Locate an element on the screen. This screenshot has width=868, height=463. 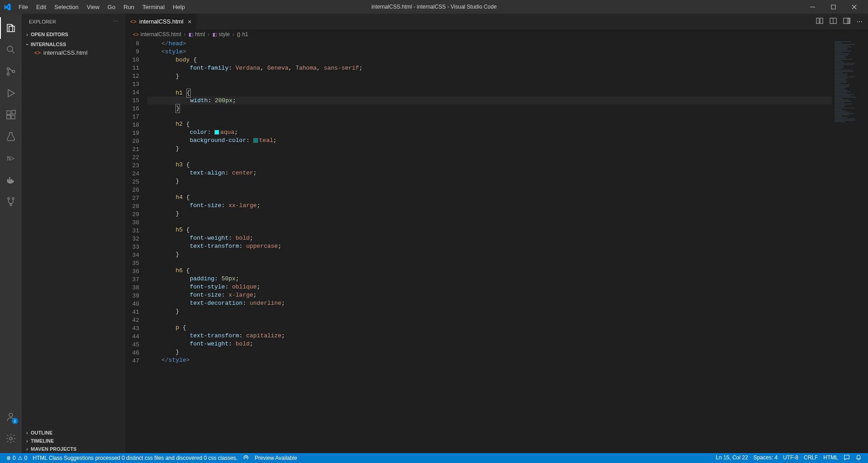
split-icon is located at coordinates (847, 22).